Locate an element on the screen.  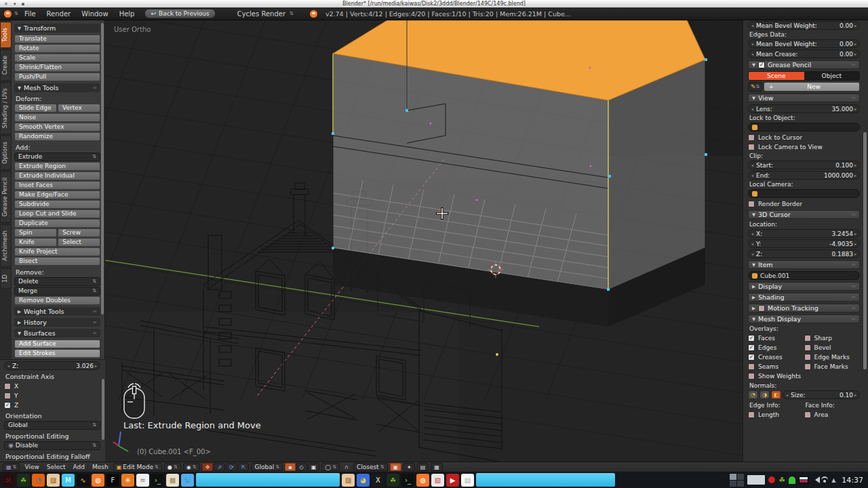
screw-button: Screw is located at coordinates (79, 233).